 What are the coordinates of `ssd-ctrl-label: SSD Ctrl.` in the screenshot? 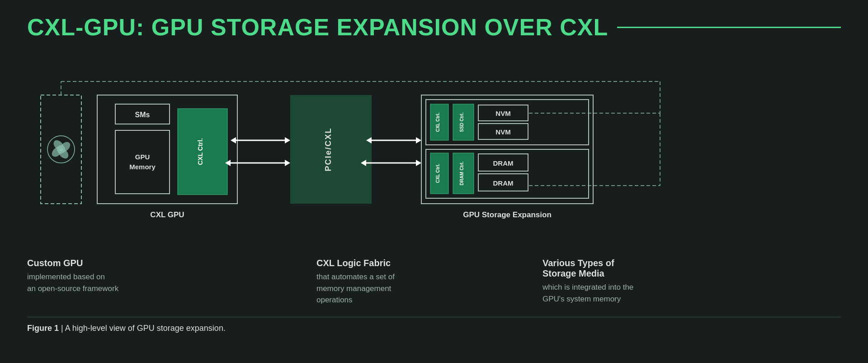 It's located at (462, 122).